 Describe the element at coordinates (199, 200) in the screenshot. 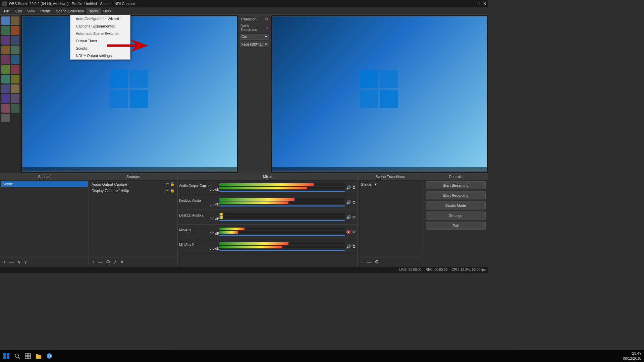

I see `track-name-2: Desktop Audio` at that location.